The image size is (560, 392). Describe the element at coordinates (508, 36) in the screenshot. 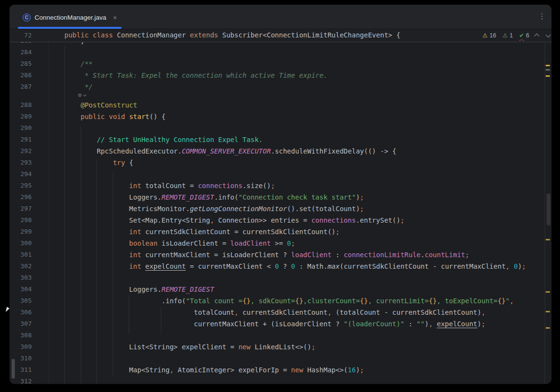

I see `weak-warnings-count-item: ⚠ 1` at that location.